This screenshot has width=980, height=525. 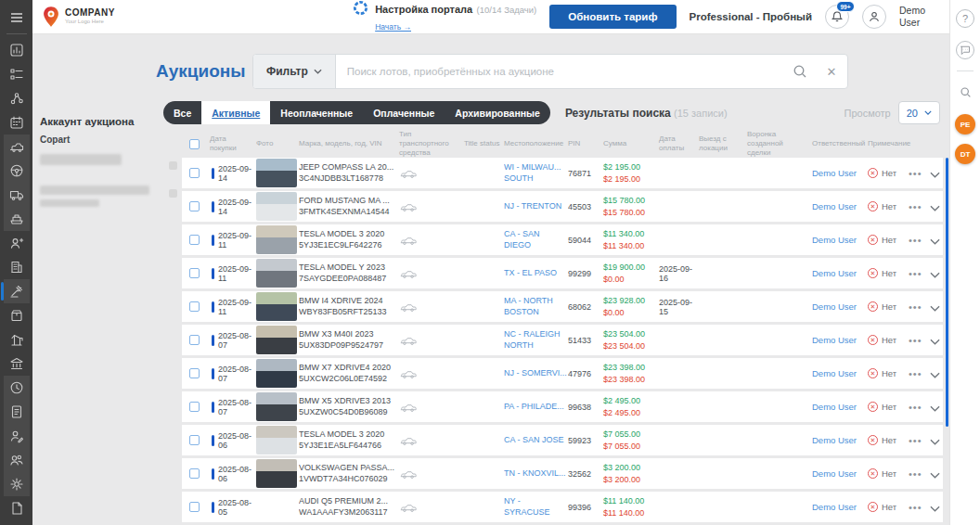 What do you see at coordinates (535, 407) in the screenshot?
I see `location-link: PA - PHILADE...` at bounding box center [535, 407].